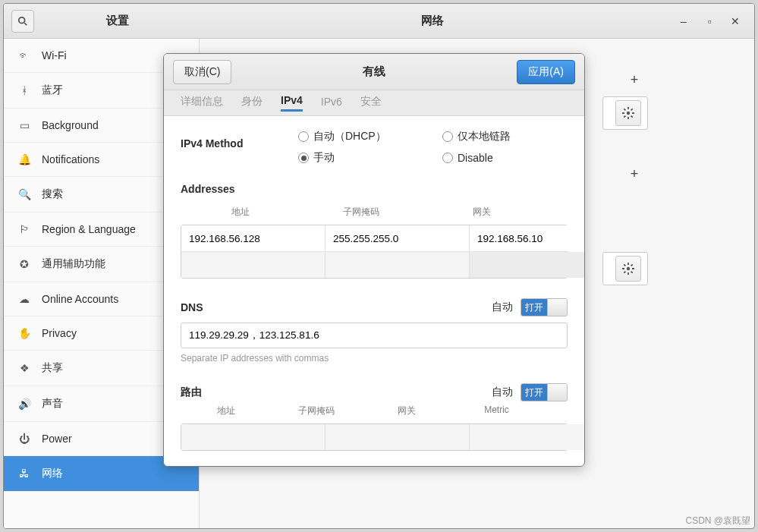  Describe the element at coordinates (735, 21) in the screenshot. I see `close-button: ✕` at that location.